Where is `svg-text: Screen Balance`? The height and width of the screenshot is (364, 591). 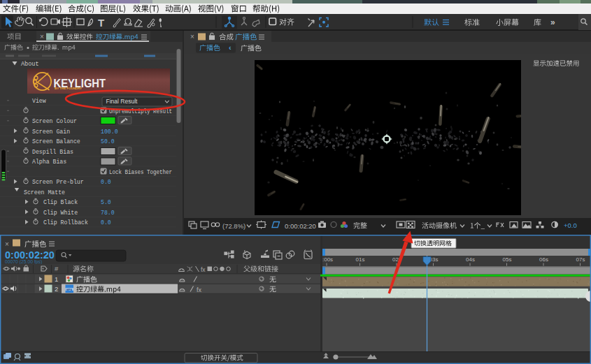
svg-text: Screen Balance is located at coordinates (56, 141).